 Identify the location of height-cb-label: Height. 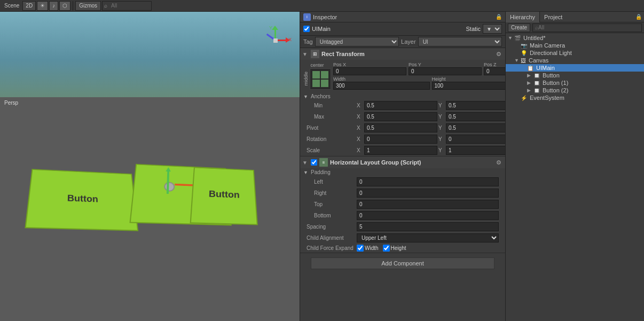
(398, 248).